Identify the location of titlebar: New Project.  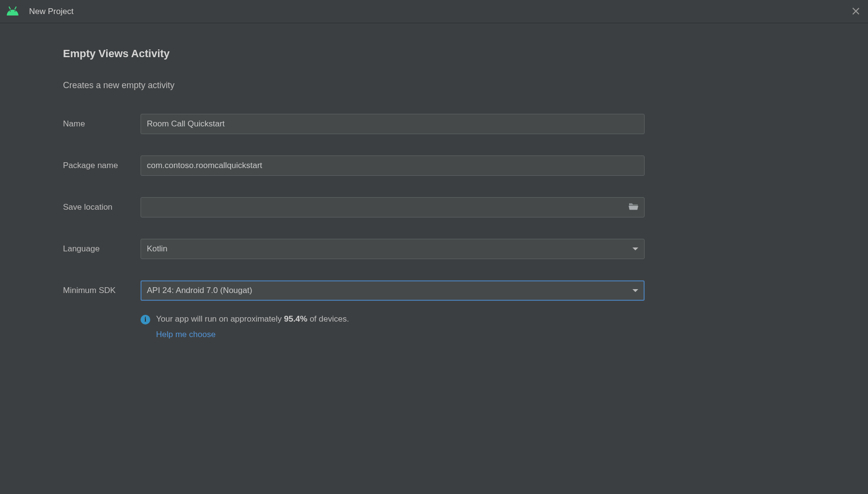
(434, 12).